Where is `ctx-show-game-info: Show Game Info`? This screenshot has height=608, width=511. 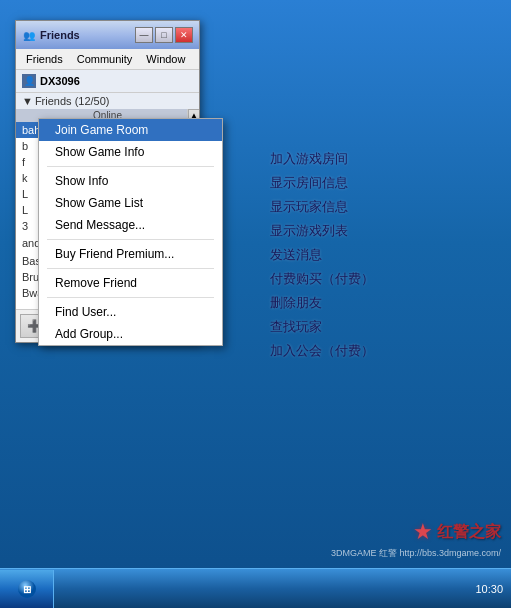 ctx-show-game-info: Show Game Info is located at coordinates (130, 152).